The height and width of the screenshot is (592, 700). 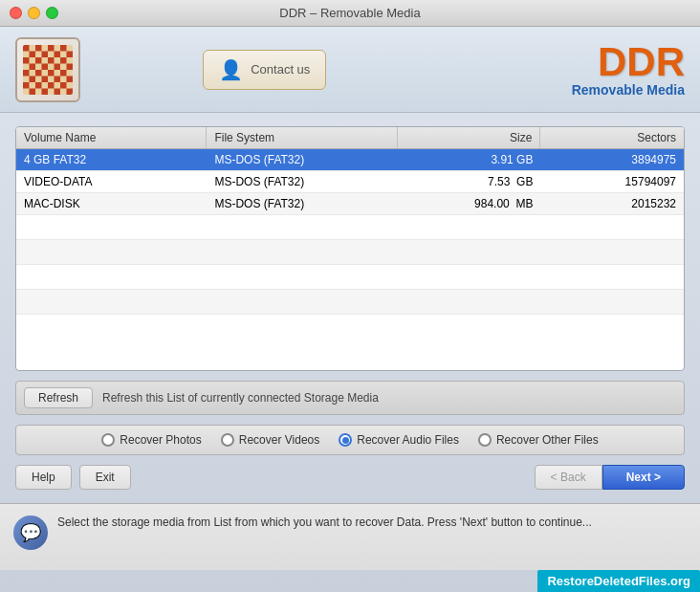 I want to click on footer: RestoreDeletedFiles.org, so click(x=350, y=581).